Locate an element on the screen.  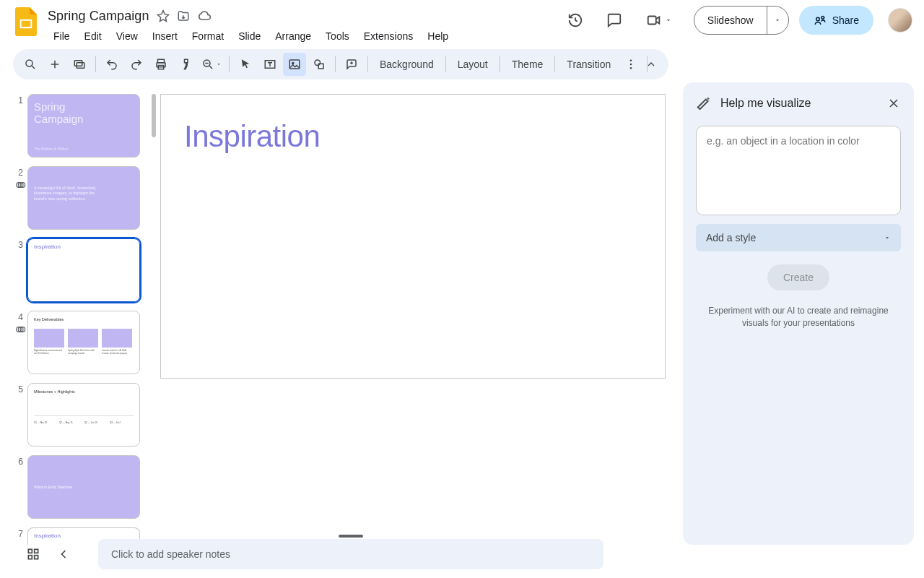
paint-format-icon is located at coordinates (186, 64).